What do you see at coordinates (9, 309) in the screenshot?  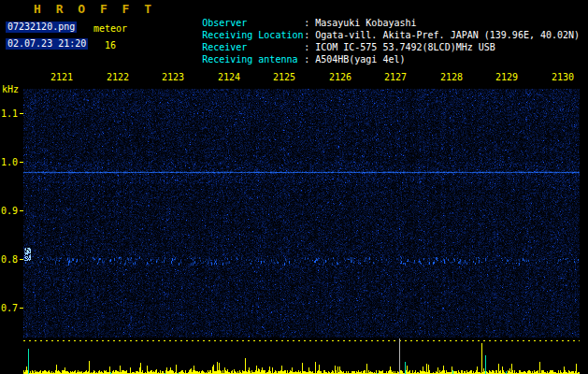 I see `freq-tick-label: 0.7` at bounding box center [9, 309].